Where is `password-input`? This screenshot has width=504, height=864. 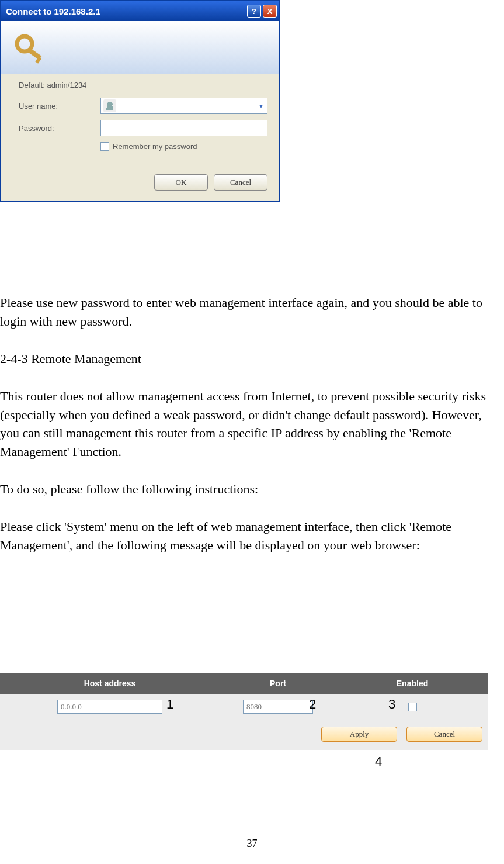 password-input is located at coordinates (184, 128).